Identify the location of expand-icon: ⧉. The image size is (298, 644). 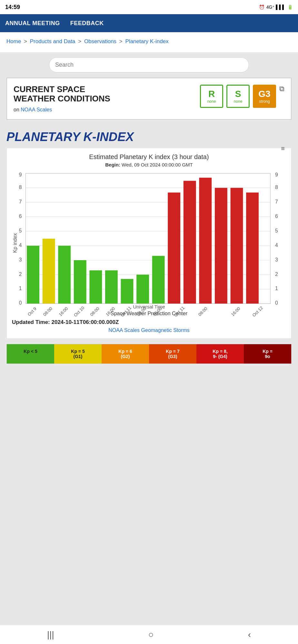
(282, 89).